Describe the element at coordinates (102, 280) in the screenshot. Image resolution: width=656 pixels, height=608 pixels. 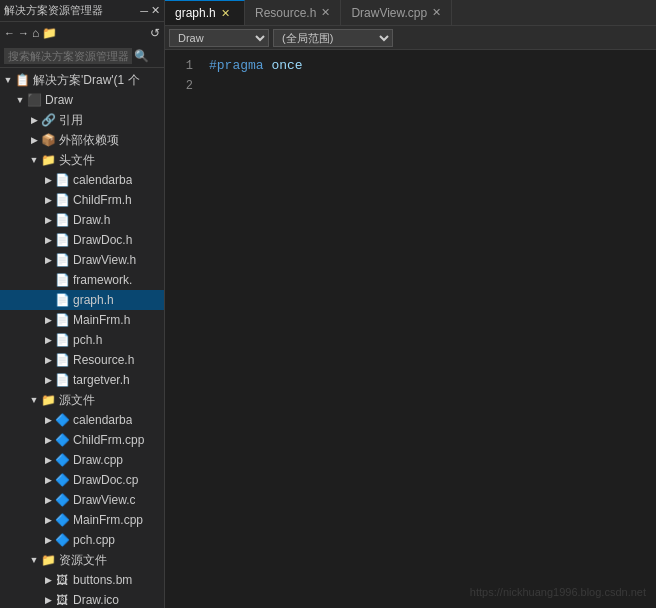
I see `tree-item-label: framework.` at that location.